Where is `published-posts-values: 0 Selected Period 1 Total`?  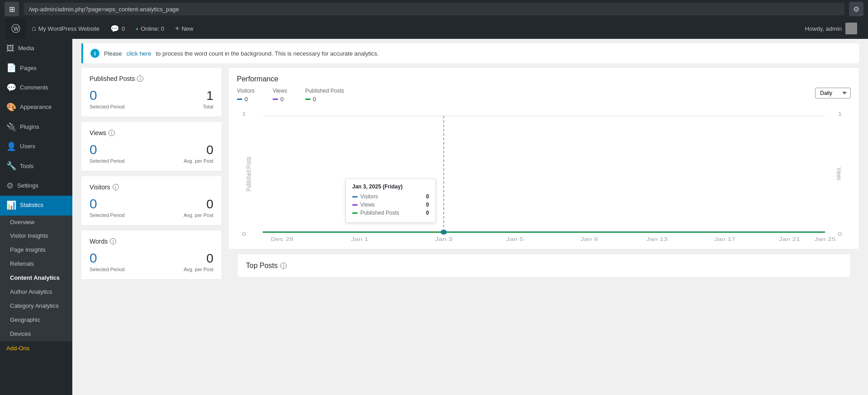 published-posts-values: 0 Selected Period 1 Total is located at coordinates (151, 99).